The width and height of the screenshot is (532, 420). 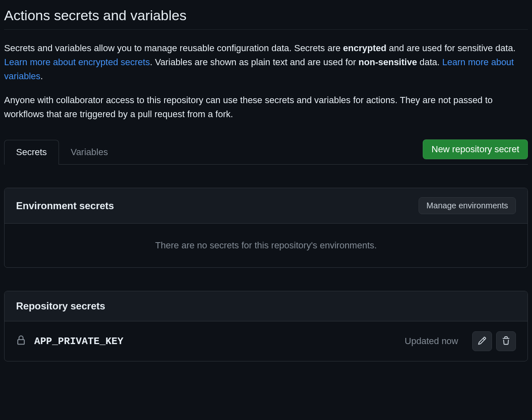 I want to click on page-title: Actions secrets and variables, so click(x=266, y=15).